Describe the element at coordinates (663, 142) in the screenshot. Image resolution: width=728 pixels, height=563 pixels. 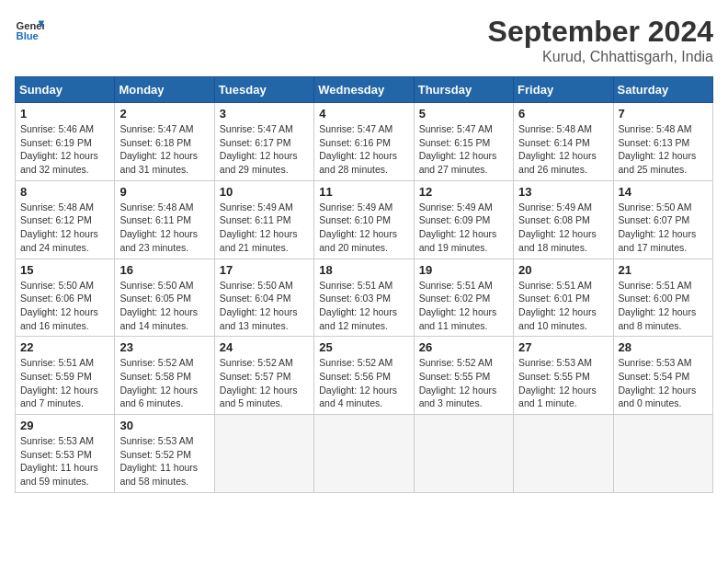
I see `day-cell: 7Sunrise: 5:48 AM Sunset: 6:13 PM Daylig…` at that location.